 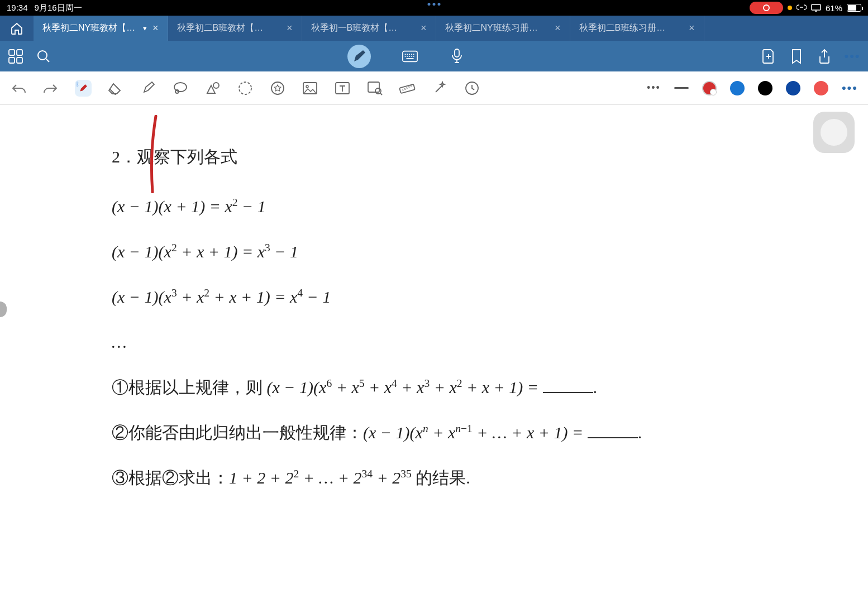 I want to click on undo-button, so click(x=18, y=88).